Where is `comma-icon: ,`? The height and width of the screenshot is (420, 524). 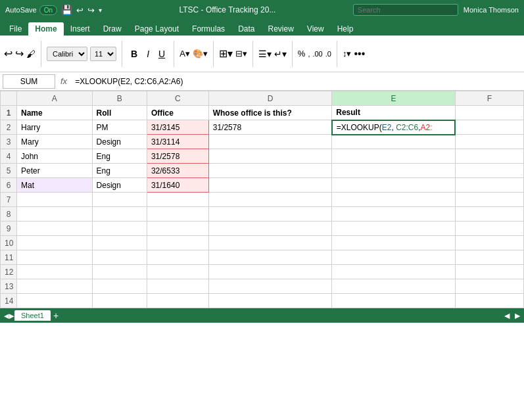 comma-icon: , is located at coordinates (309, 54).